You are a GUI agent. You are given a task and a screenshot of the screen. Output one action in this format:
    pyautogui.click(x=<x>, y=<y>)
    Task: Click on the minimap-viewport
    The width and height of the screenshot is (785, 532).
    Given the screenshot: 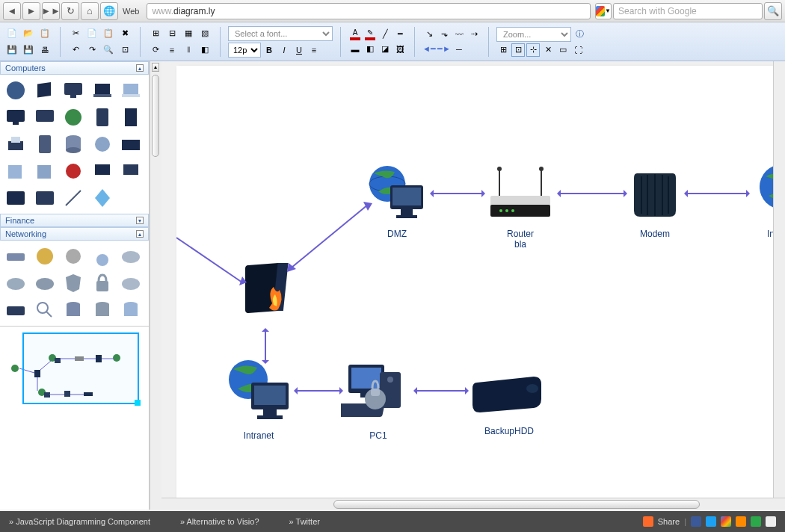 What is the action you would take?
    pyautogui.click(x=81, y=368)
    